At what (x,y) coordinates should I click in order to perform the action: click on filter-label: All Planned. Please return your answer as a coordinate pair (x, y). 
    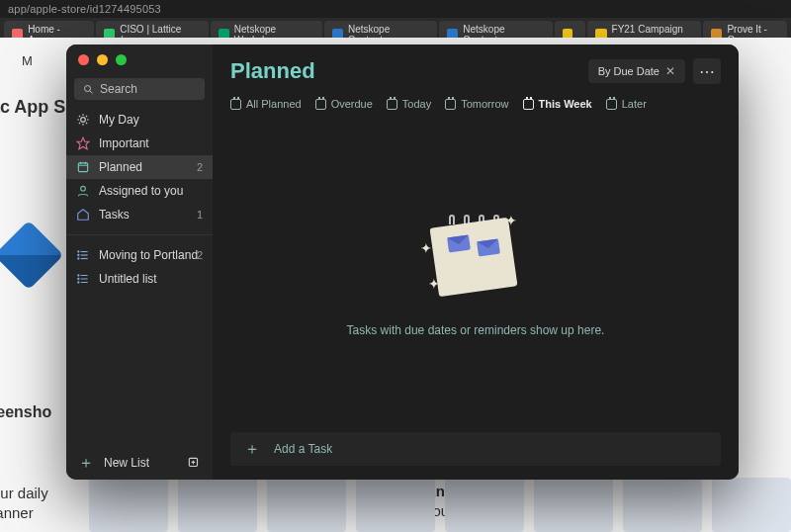
    Looking at the image, I should click on (274, 104).